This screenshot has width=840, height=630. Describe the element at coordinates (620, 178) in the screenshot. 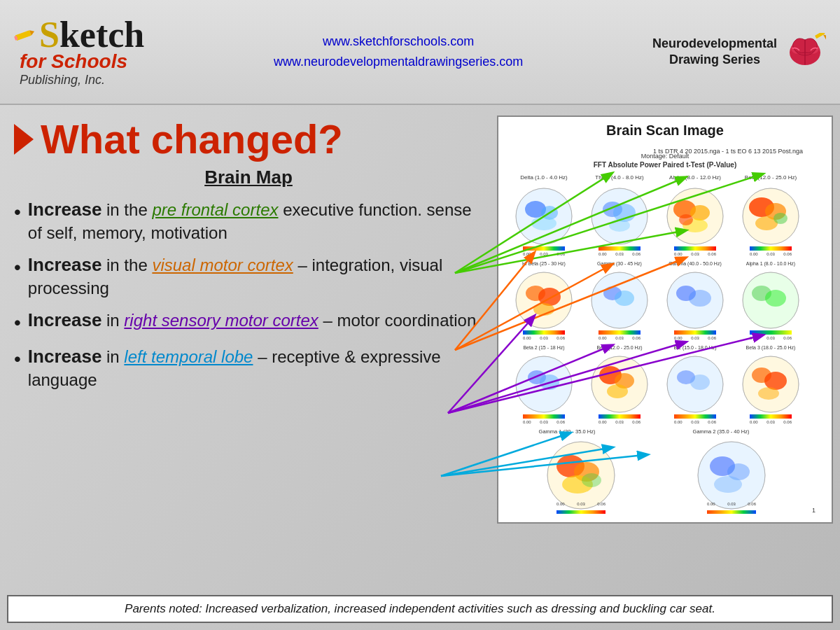

I see `svg-text: Theta (4.0 - 8.0 Hz)` at that location.